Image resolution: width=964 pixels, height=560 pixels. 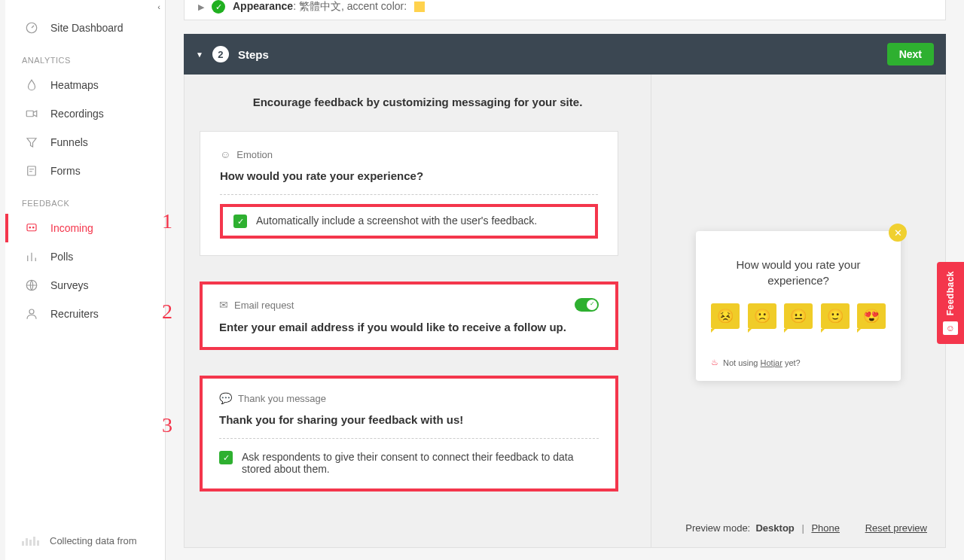 I want to click on emoji-dislike: 🙁, so click(x=762, y=316).